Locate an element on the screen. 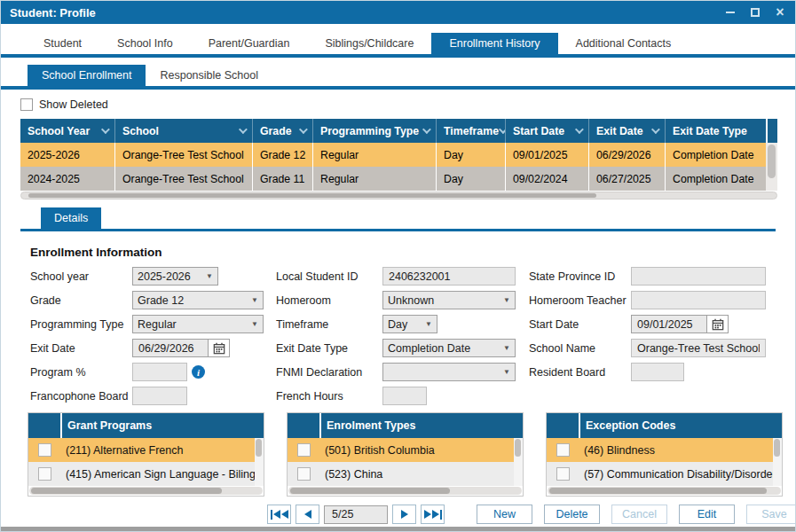  subtab-responsible-school: Responsible School is located at coordinates (209, 75).